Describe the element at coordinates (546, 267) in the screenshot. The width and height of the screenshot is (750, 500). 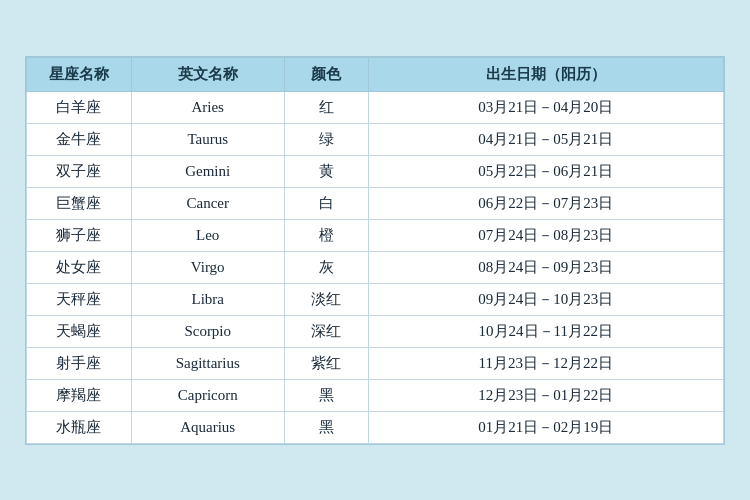
I see `cell-dates: 08月24日－09月23日` at that location.